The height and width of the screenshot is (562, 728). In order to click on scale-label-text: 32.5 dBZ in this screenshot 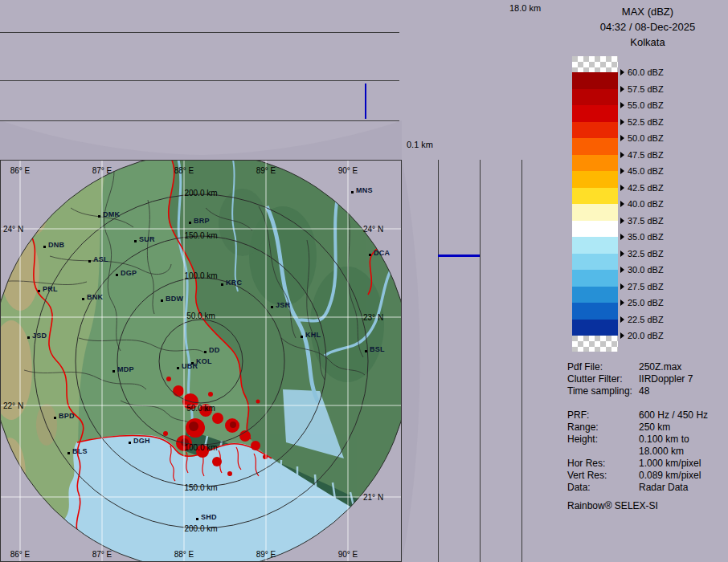, I will do `click(646, 254)`.